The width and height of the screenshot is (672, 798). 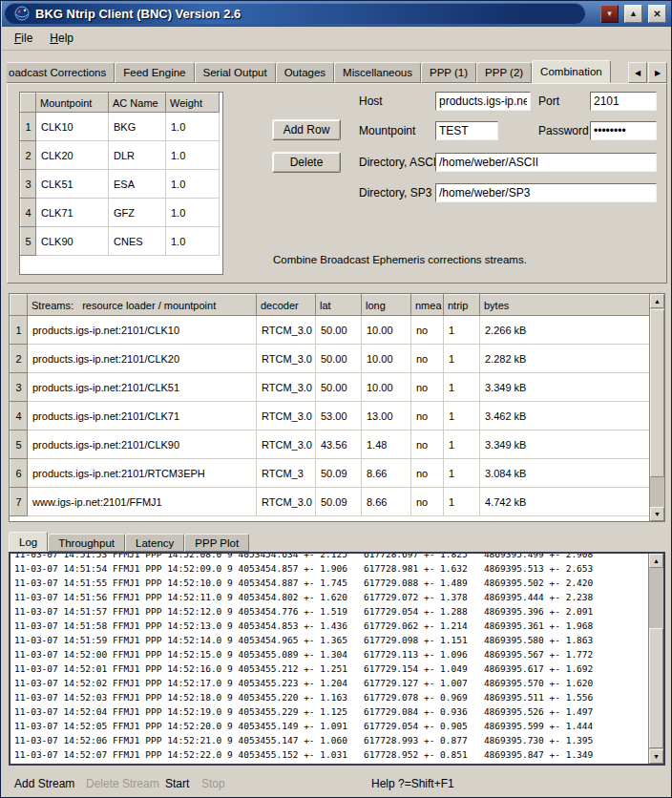 What do you see at coordinates (483, 101) in the screenshot?
I see `host-input` at bounding box center [483, 101].